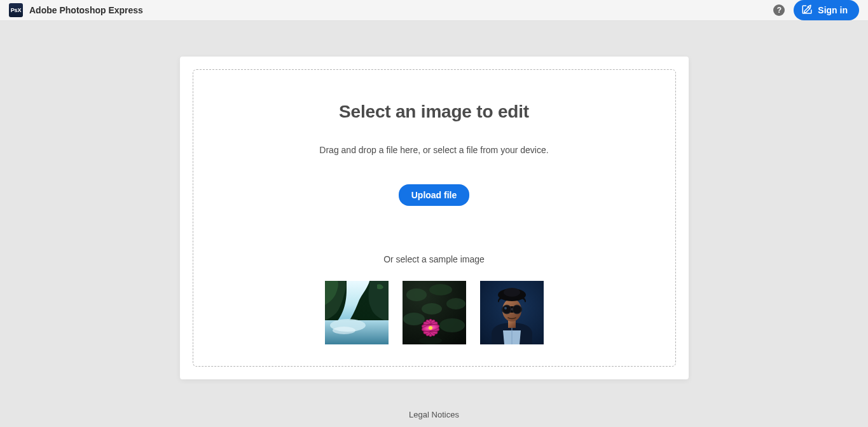 The width and height of the screenshot is (868, 427). I want to click on app-title: Adobe Photoshop Express, so click(86, 10).